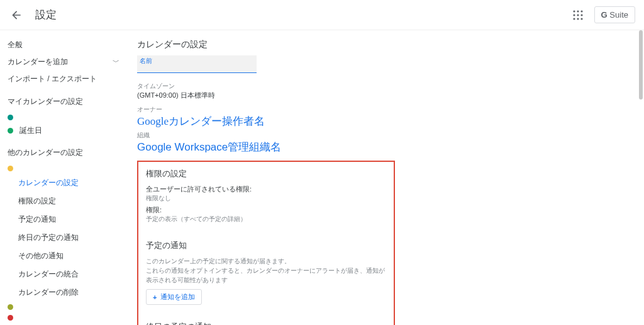 The height and width of the screenshot is (325, 644). I want to click on sidebar-link-perm: 権限の設定, so click(72, 202).